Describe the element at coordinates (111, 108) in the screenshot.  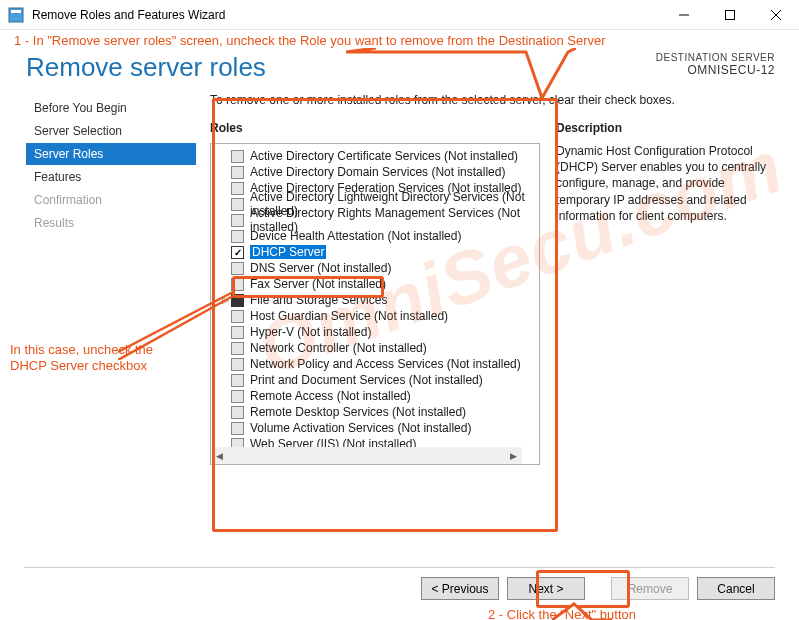
I see `nav-before-you-begin: Before You Begin` at that location.